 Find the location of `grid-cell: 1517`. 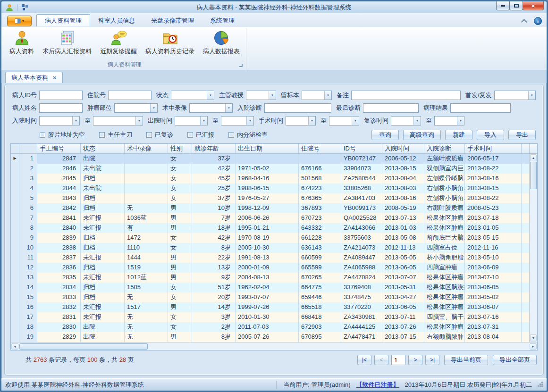

grid-cell: 1517 is located at coordinates (146, 308).